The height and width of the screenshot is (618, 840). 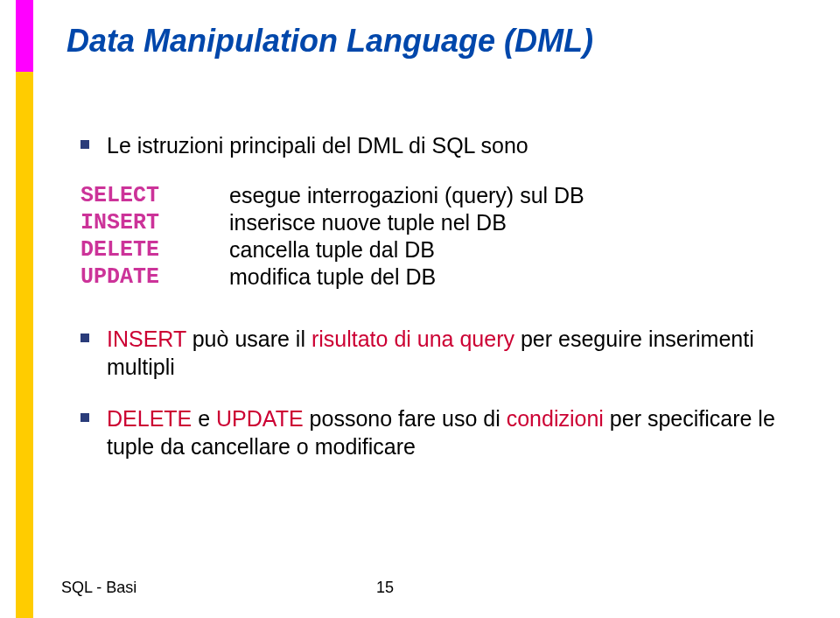 What do you see at coordinates (24, 36) in the screenshot?
I see `accent-magenta` at bounding box center [24, 36].